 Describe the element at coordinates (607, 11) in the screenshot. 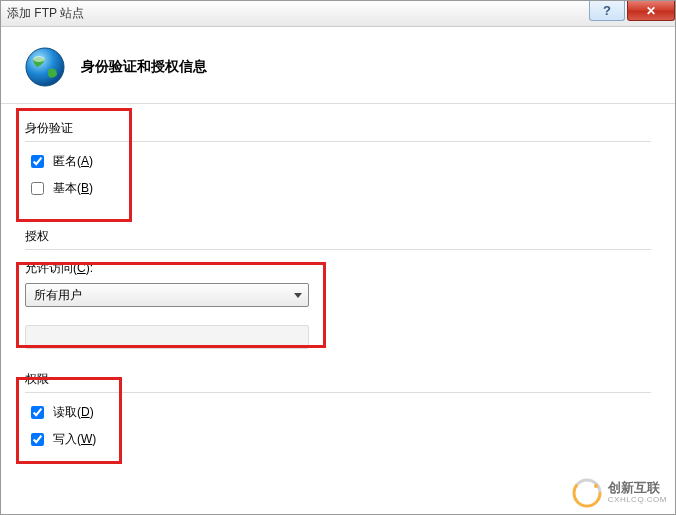

I see `help-button: ?` at that location.